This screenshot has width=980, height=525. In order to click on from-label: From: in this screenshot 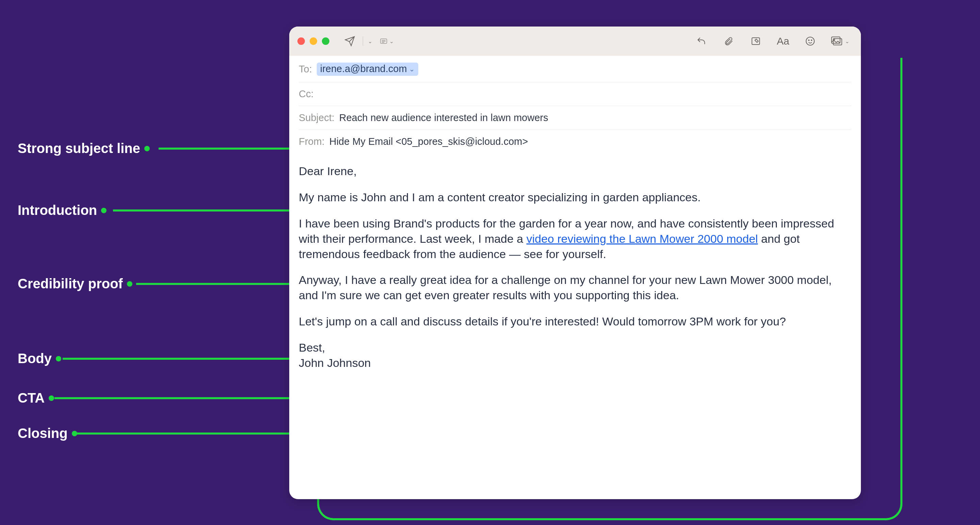, I will do `click(312, 141)`.